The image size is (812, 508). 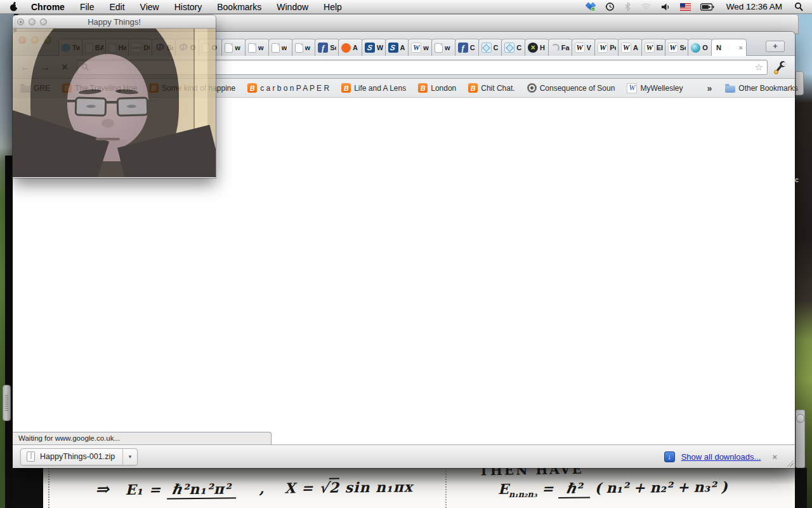 I want to click on tab: N ×, so click(x=729, y=47).